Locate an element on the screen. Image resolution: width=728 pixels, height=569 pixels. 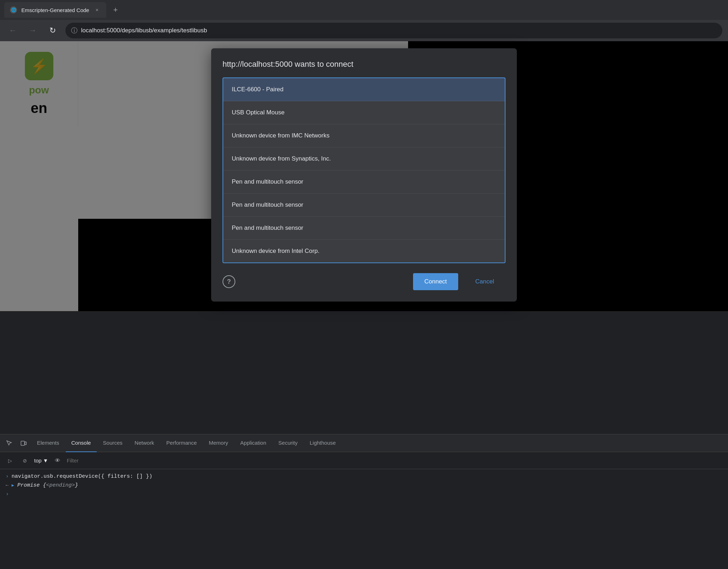
address-icon: ⓘ is located at coordinates (74, 31).